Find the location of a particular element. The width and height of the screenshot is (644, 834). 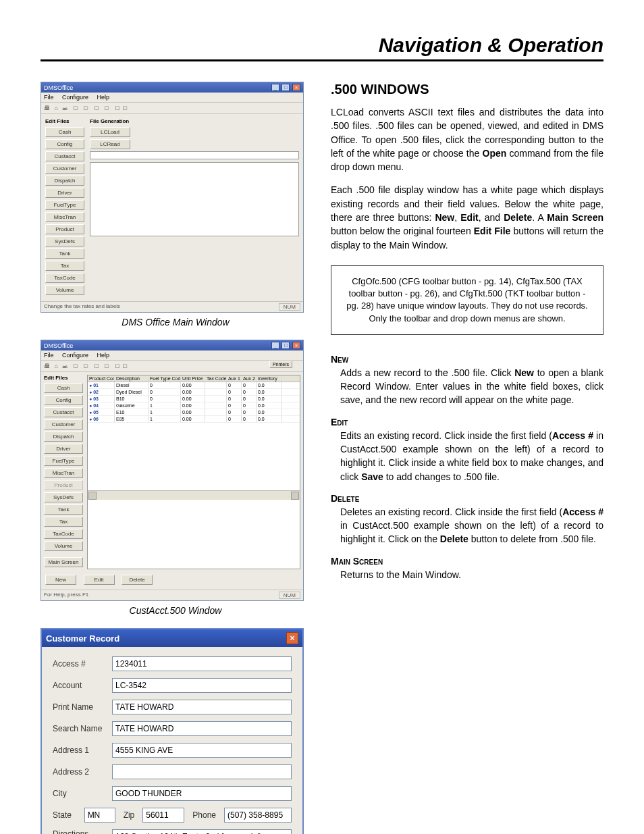

phone-input: (507) 358-8895 is located at coordinates (258, 815).